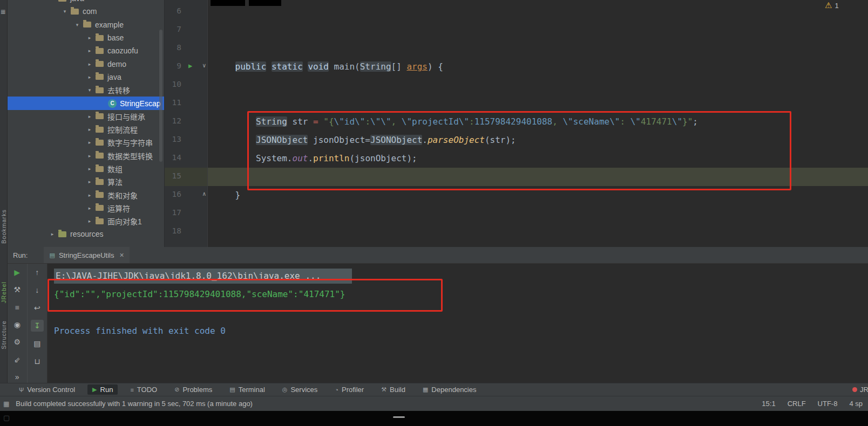 This screenshot has height=426, width=868. Describe the element at coordinates (47, 389) in the screenshot. I see `tool-tab-version-control: ΨVersion Control` at that location.